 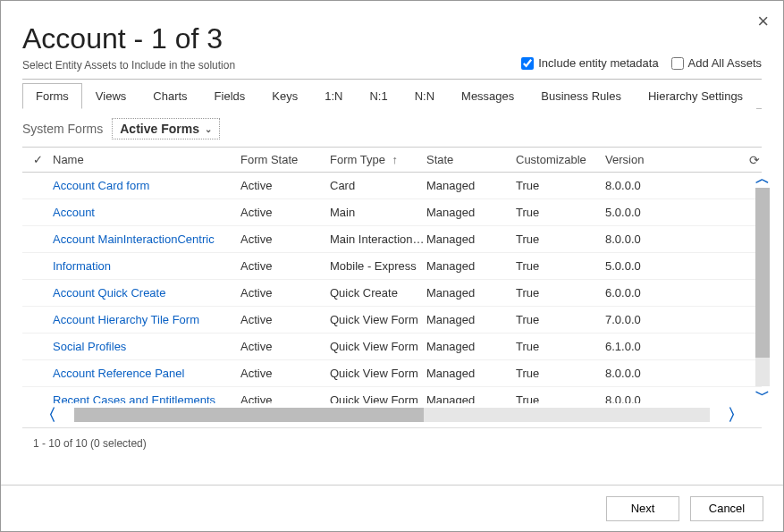 I want to click on scroll-down-icon: ﹀, so click(x=763, y=395).